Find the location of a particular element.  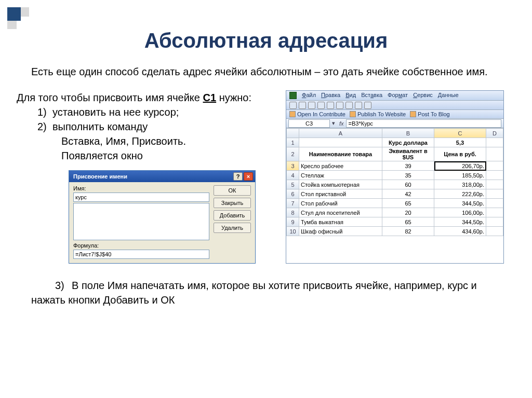

new-icon is located at coordinates (293, 105).